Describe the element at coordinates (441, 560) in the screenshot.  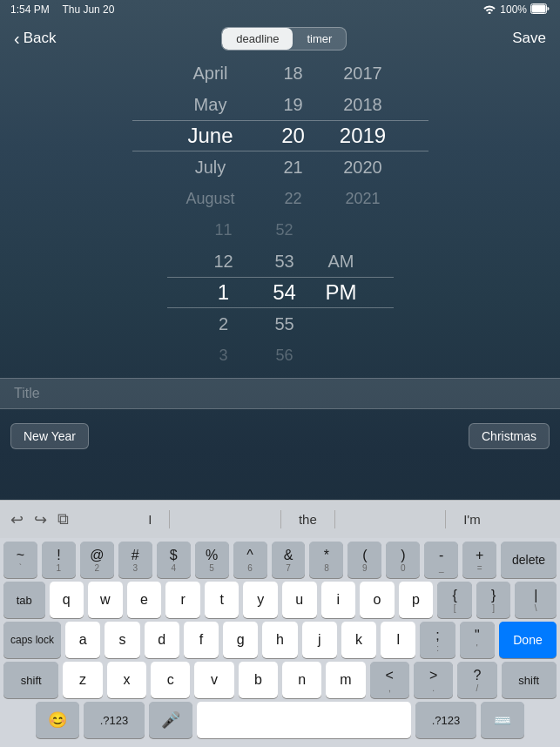
I see `key-minus: -_` at that location.